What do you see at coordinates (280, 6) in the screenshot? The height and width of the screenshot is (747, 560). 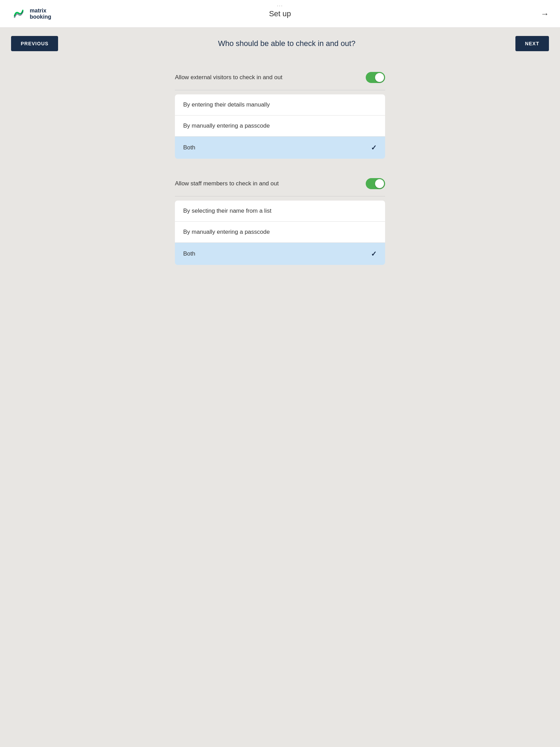 I see `progress-dots: ···` at bounding box center [280, 6].